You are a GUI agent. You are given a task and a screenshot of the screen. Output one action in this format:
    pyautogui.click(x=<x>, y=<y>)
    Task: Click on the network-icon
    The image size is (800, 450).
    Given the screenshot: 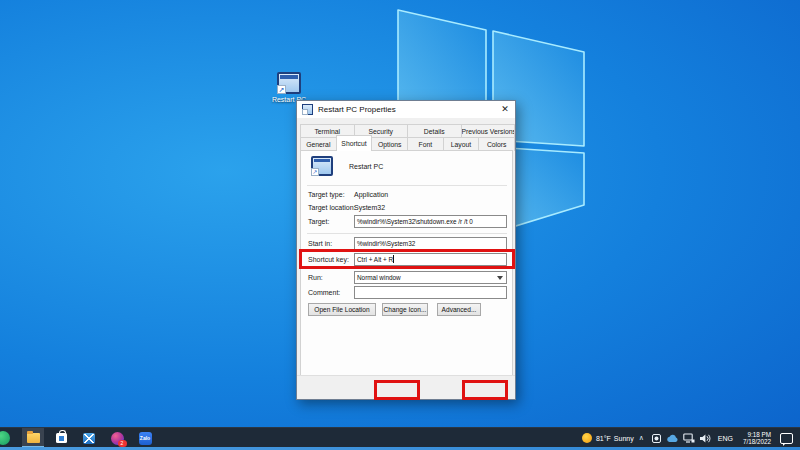 What is the action you would take?
    pyautogui.click(x=688, y=438)
    